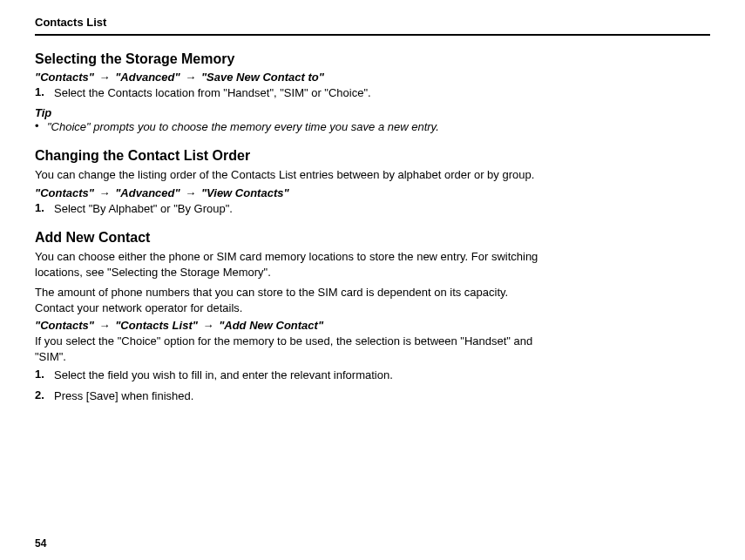 The height and width of the screenshot is (560, 745). Describe the element at coordinates (373, 238) in the screenshot. I see `section-title-add: Add New Contact` at that location.